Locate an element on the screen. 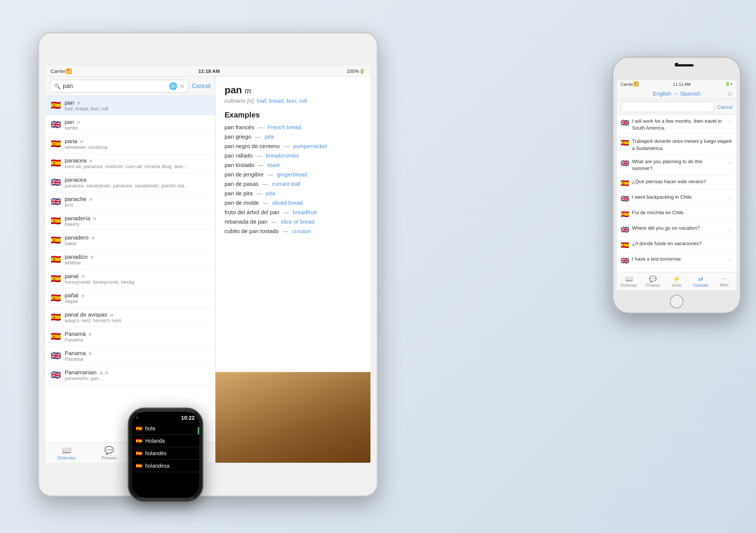 The image size is (756, 533). phrase-text: I will work for a few months, then trave… is located at coordinates (678, 125).